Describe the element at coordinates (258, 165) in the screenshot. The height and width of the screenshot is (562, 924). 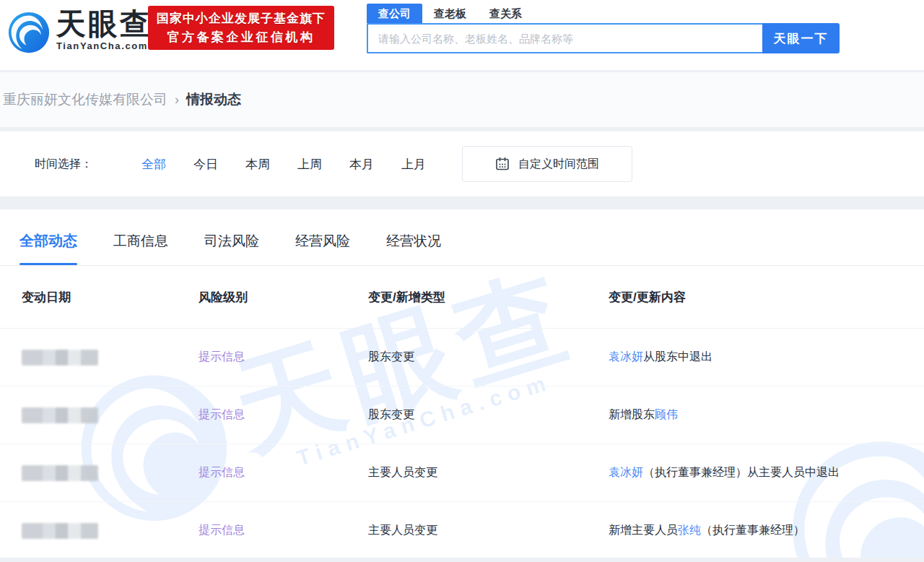
I see `time-option: 本周` at that location.